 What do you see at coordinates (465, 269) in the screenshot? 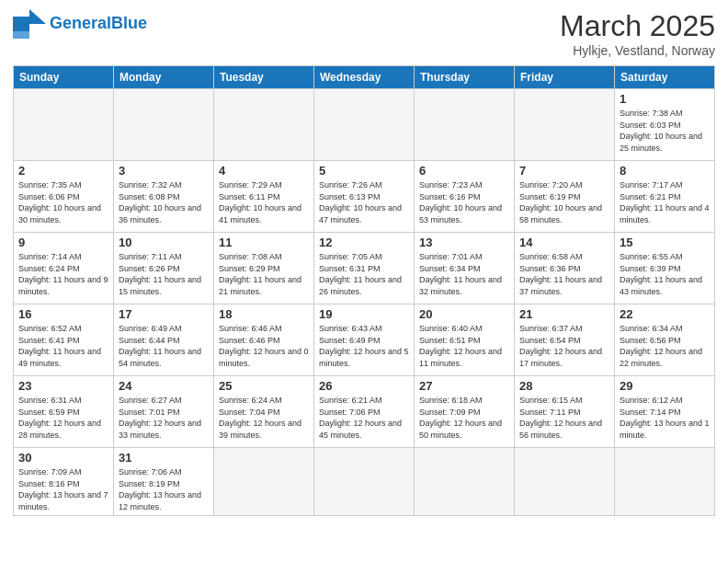
I see `calendar-cell: 13Sunrise: 7:01 AM Sunset: 6:34 PM Dayli…` at bounding box center [465, 269].